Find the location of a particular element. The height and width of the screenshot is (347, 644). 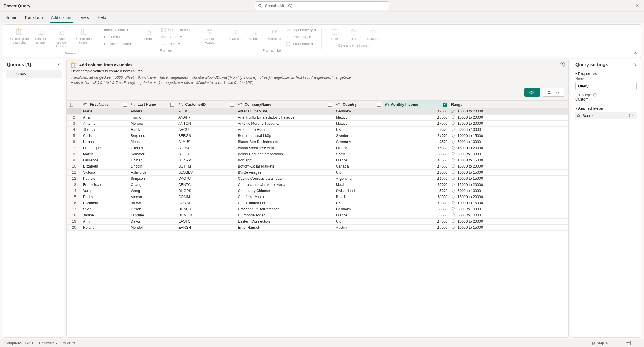

row-number: 2 is located at coordinates (74, 118).